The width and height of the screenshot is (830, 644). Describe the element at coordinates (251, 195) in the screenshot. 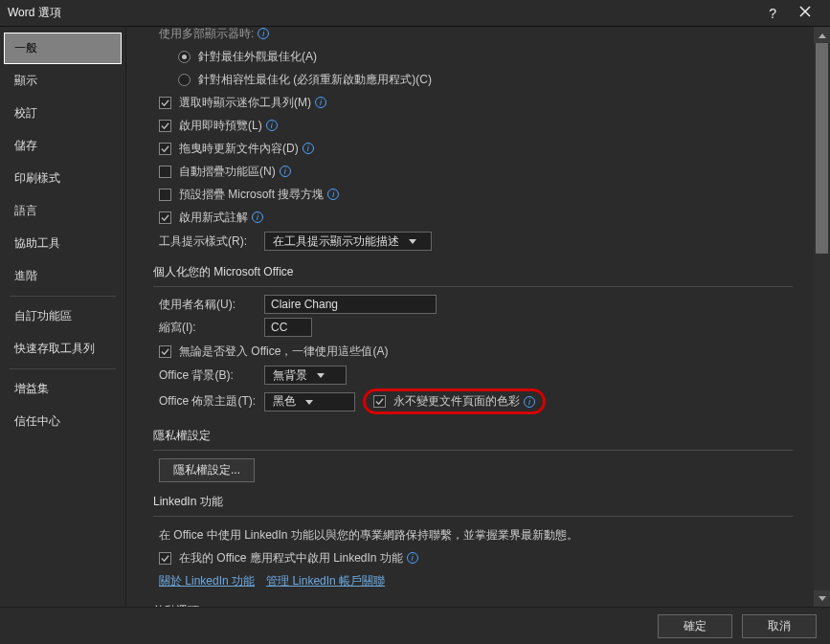

I see `checkbox-search-collapse-label: 預設摺疊 Microsoft 搜尋方塊` at that location.